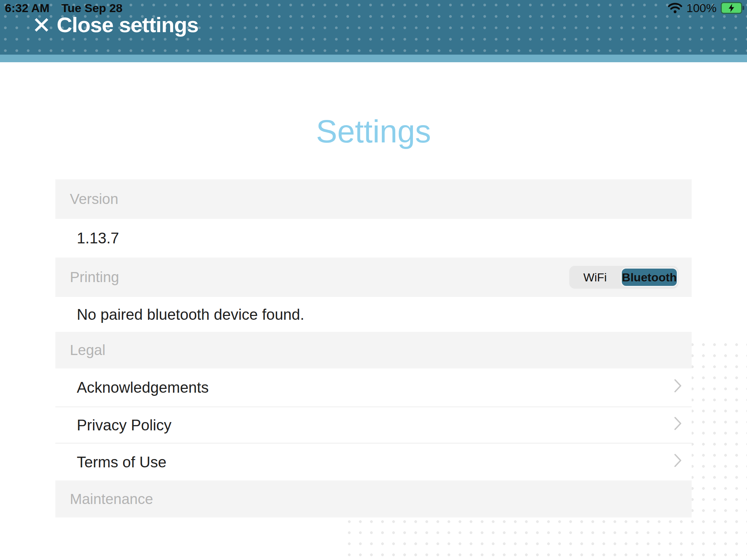 This screenshot has width=747, height=560. What do you see at coordinates (675, 8) in the screenshot?
I see `wifi-icon` at bounding box center [675, 8].